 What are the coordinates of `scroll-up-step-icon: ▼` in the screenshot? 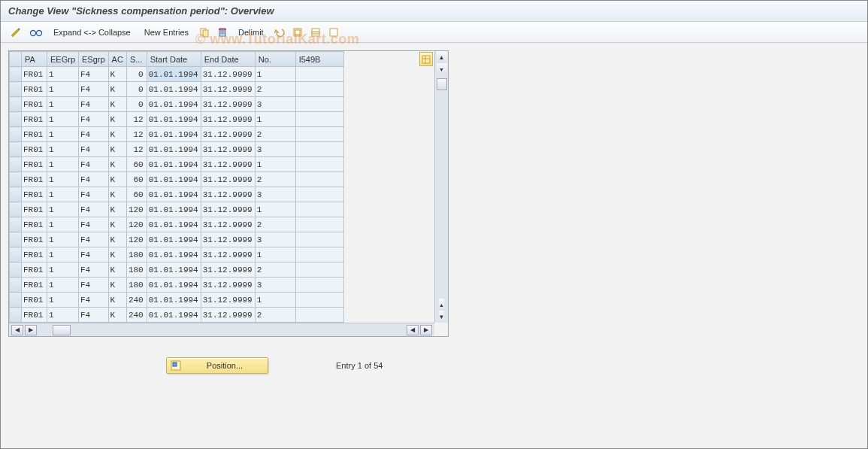 It's located at (442, 69).